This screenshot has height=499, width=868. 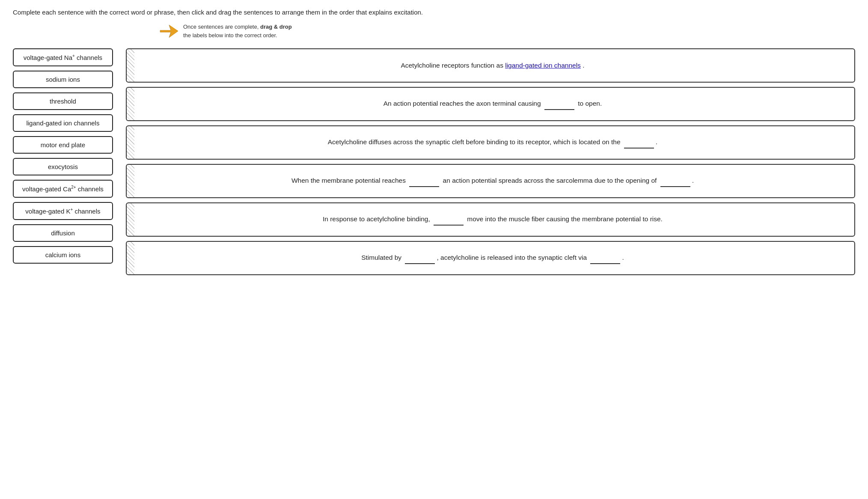 What do you see at coordinates (434, 12) in the screenshot?
I see `instructions-text: Complete each sentence with the correct …` at bounding box center [434, 12].